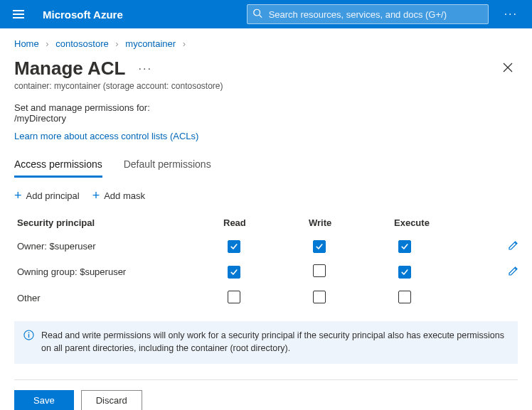 The height and width of the screenshot is (410, 532). Describe the element at coordinates (83, 14) in the screenshot. I see `brand-label: Microsoft Azure` at that location.